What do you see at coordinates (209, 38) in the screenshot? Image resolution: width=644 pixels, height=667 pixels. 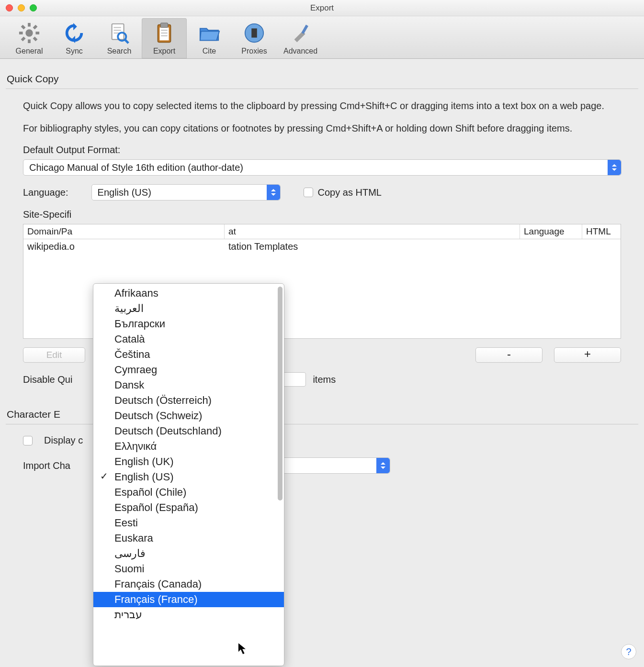 I see `tab-cite: Cite` at bounding box center [209, 38].